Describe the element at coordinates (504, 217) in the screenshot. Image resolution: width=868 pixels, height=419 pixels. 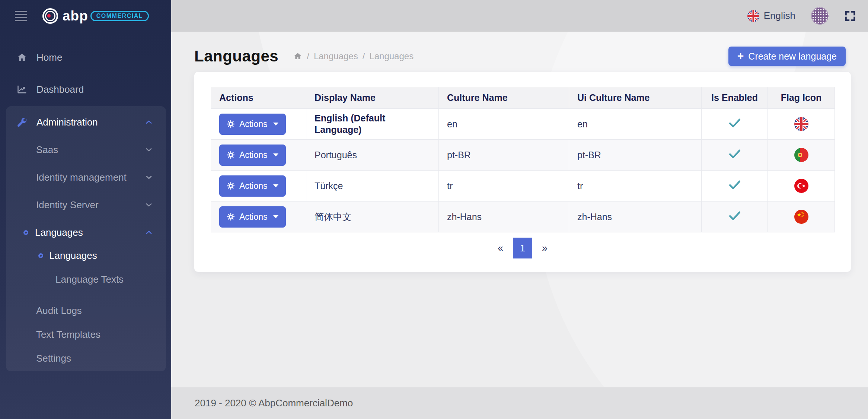
I see `culture-name-cell: zh-Hans` at that location.